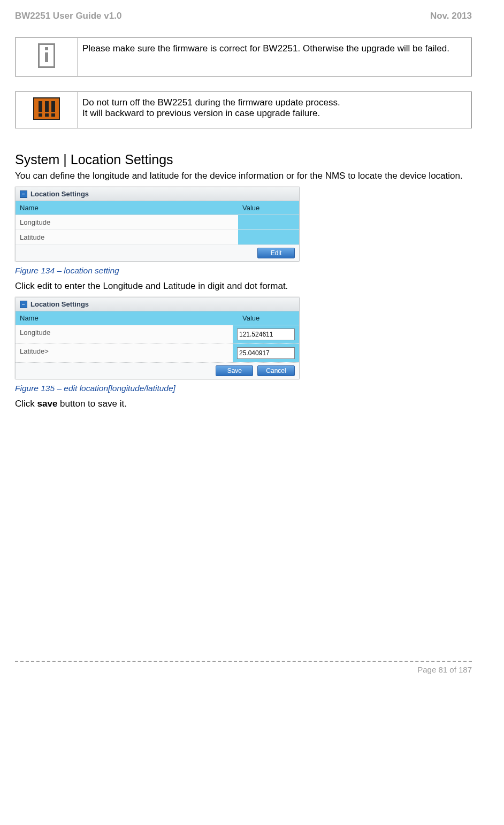  Describe the element at coordinates (47, 110) in the screenshot. I see `warning-icon-cell` at that location.